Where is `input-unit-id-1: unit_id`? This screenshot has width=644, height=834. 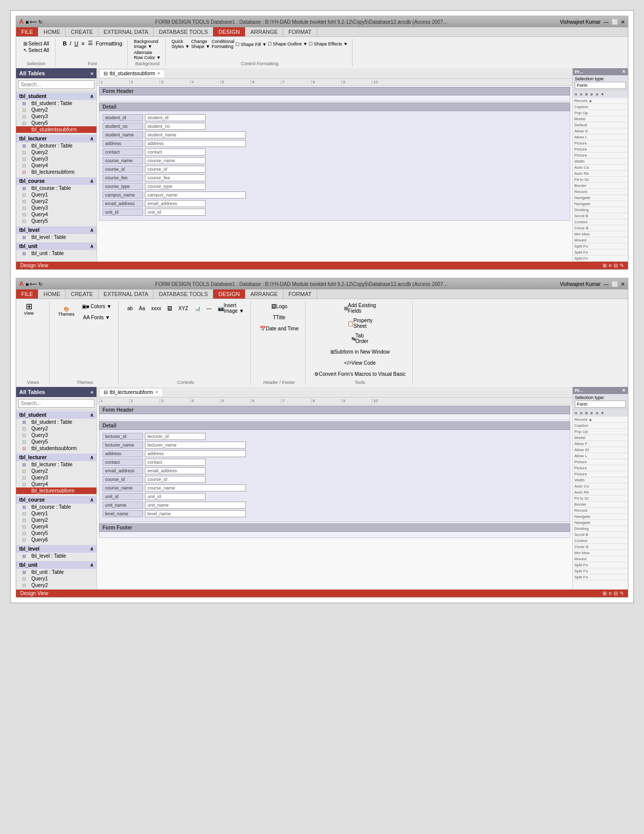 input-unit-id-1: unit_id is located at coordinates (175, 212).